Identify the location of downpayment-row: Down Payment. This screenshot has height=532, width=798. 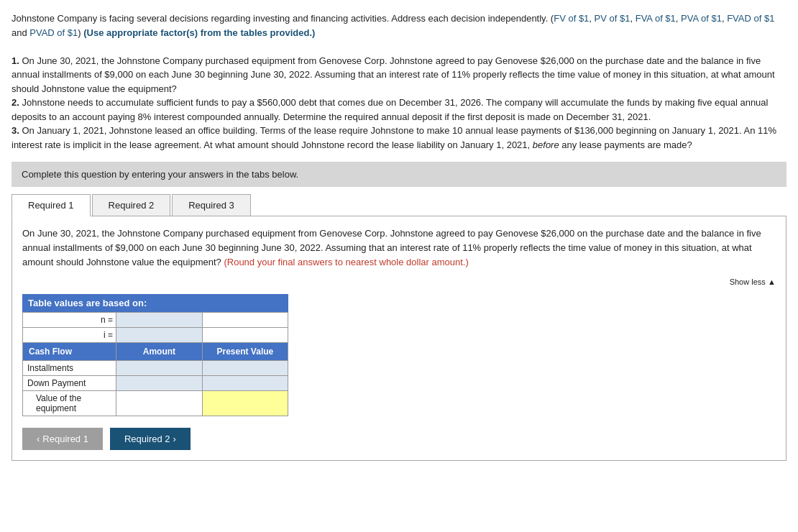
(155, 384).